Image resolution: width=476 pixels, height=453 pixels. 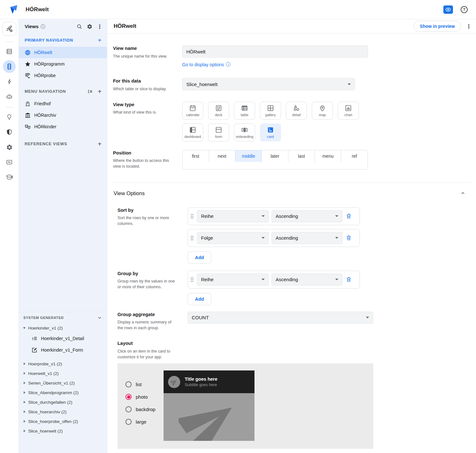 I want to click on view-type-detail: detail, so click(x=296, y=111).